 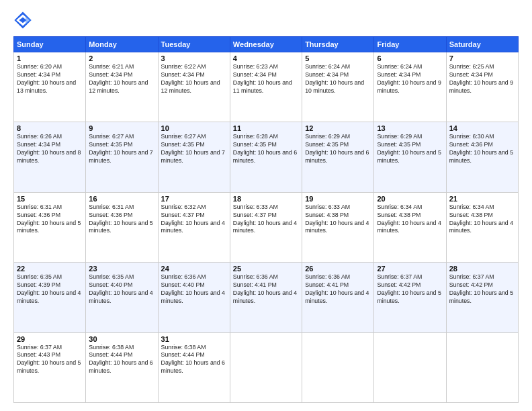 I want to click on sunrise-label: Sunrise: 6:30 AM, so click(x=472, y=136).